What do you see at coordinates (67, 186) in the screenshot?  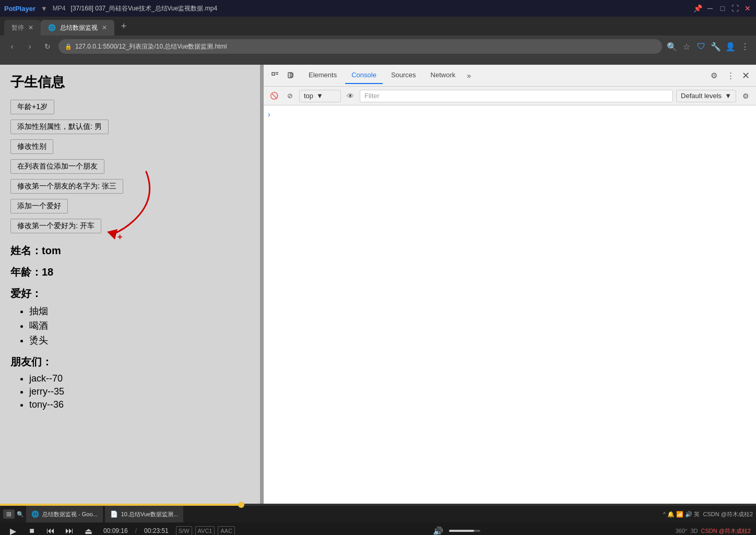 I see `change-friend-name-button: 修改第一个朋友的名字为: 张三` at bounding box center [67, 186].